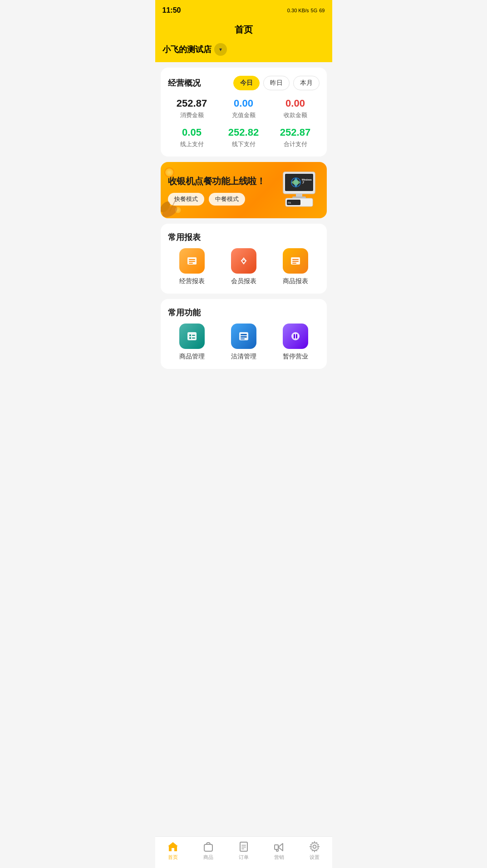  Describe the element at coordinates (173, 858) in the screenshot. I see `nav-home-label: 首页` at that location.